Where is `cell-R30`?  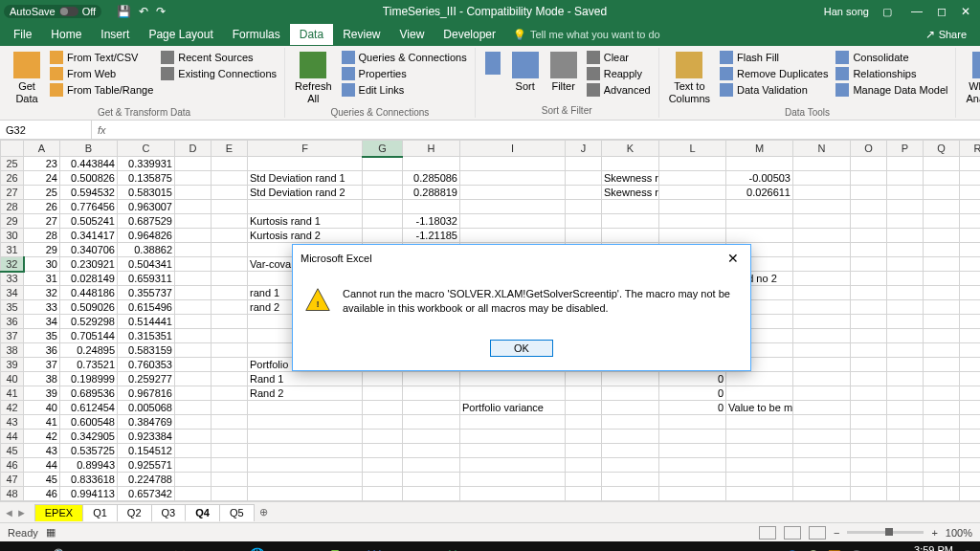
cell-R30 is located at coordinates (970, 235).